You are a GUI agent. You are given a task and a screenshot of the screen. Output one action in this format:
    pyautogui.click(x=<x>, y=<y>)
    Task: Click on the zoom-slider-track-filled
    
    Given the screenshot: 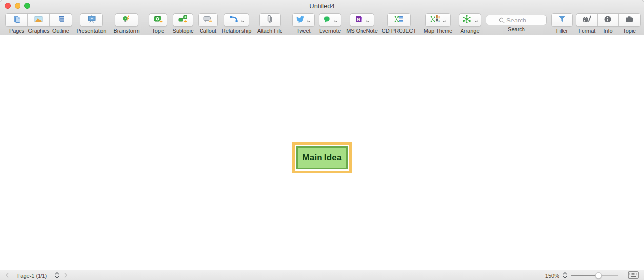 What is the action you would take?
    pyautogui.click(x=585, y=276)
    